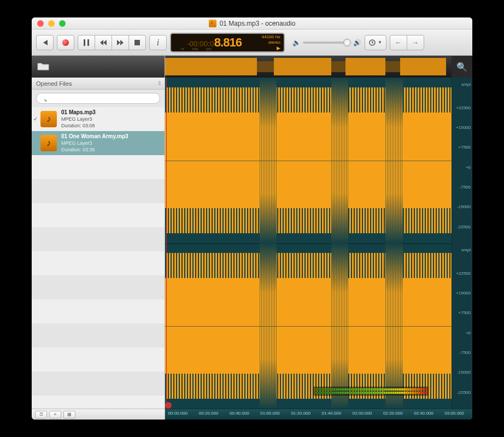  Describe the element at coordinates (319, 414) in the screenshot. I see `timeline-ruler: 00:00.000 00:20.000 00:40.000 01:00.000 …` at that location.